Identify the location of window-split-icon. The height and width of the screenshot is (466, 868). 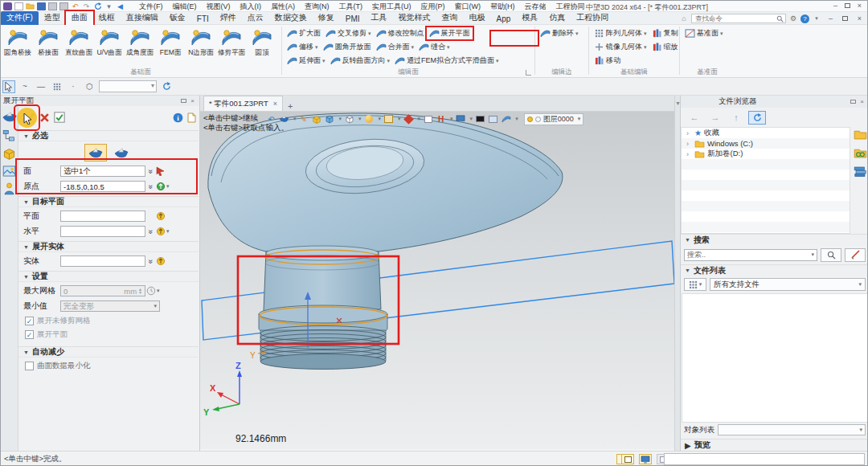
(628, 460).